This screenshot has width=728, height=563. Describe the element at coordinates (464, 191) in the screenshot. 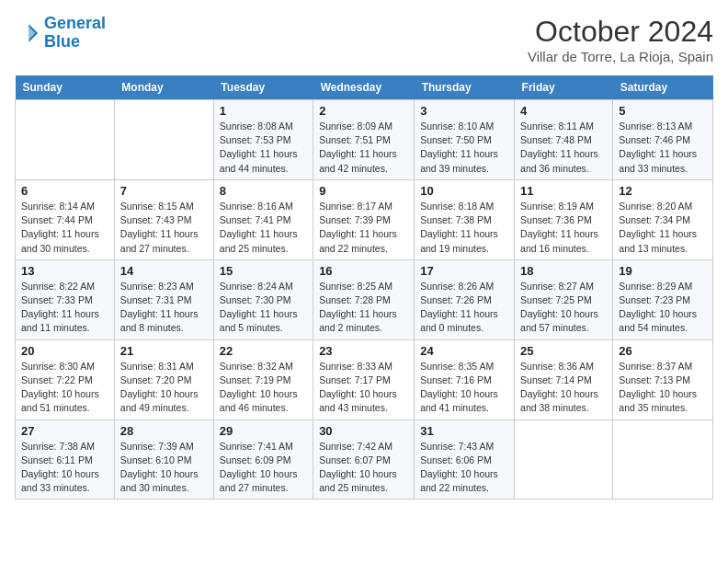

I see `day-number: 10` at that location.